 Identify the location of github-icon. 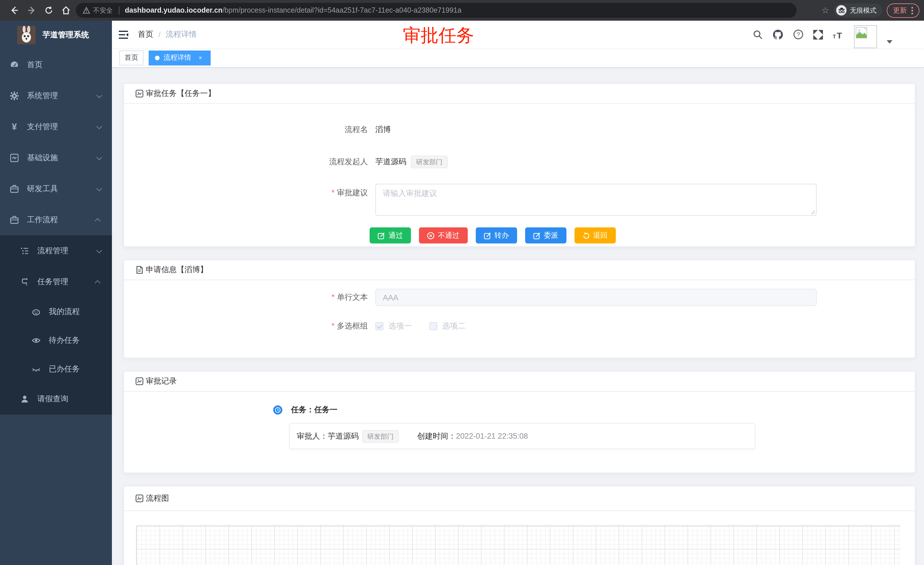
(778, 35).